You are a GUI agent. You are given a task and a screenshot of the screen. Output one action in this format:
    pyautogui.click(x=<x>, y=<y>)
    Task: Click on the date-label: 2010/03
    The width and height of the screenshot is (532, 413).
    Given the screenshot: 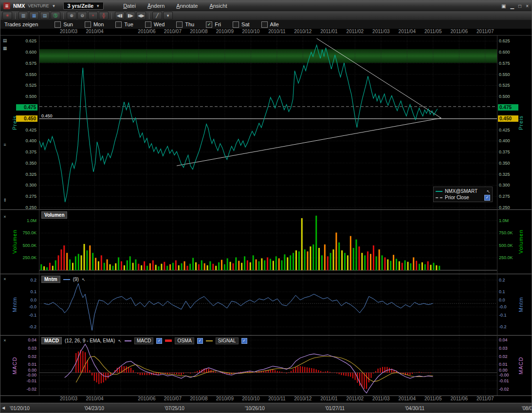 What is the action you would take?
    pyautogui.click(x=69, y=31)
    